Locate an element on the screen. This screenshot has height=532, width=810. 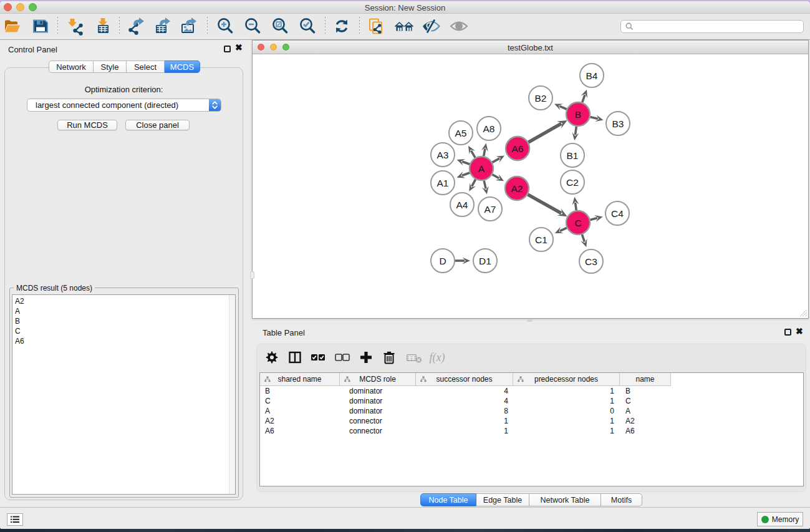
graph-node-B4: B4 is located at coordinates (592, 75).